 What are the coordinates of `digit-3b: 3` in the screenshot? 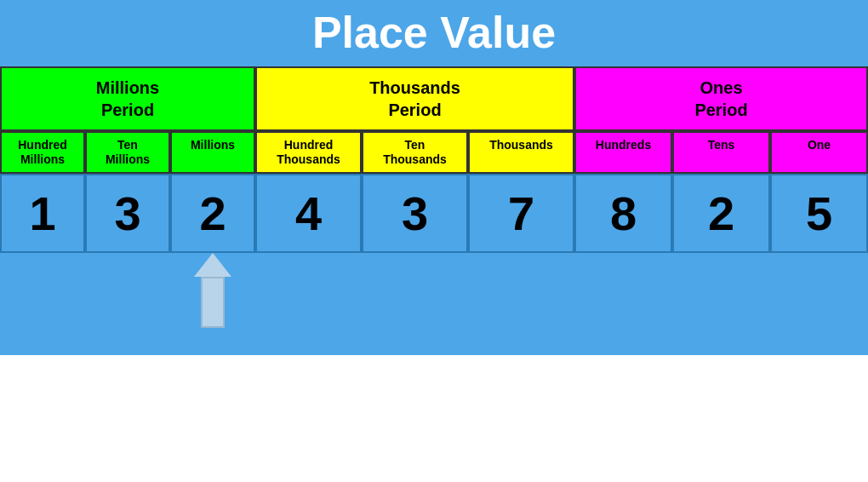 It's located at (415, 213).